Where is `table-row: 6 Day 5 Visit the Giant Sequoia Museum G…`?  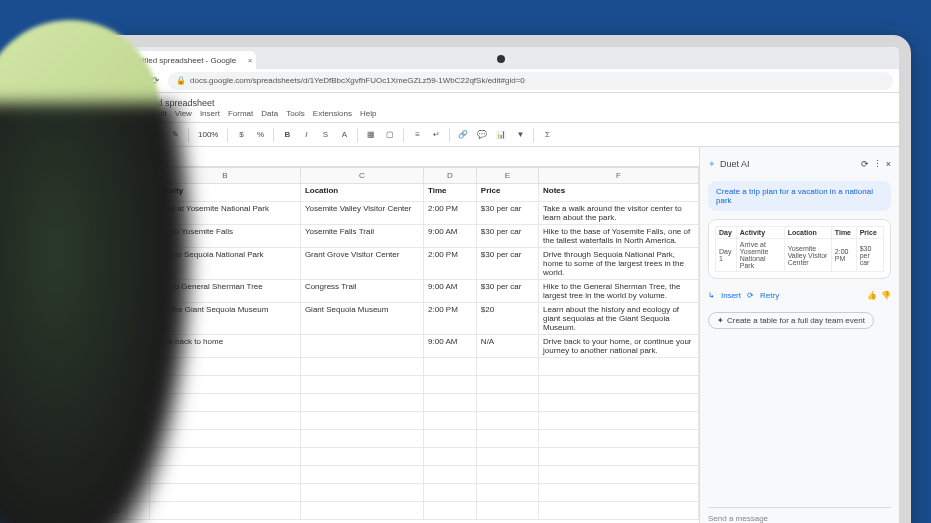 table-row: 6 Day 5 Visit the Giant Sequoia Museum G… is located at coordinates (401, 319).